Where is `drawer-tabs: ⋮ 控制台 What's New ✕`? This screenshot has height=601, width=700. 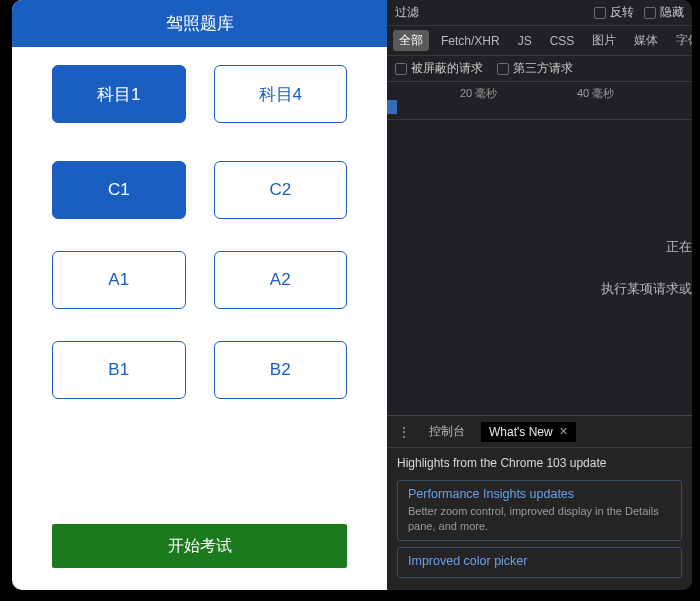
drawer-tabs: ⋮ 控制台 What's New ✕ is located at coordinates (540, 432).